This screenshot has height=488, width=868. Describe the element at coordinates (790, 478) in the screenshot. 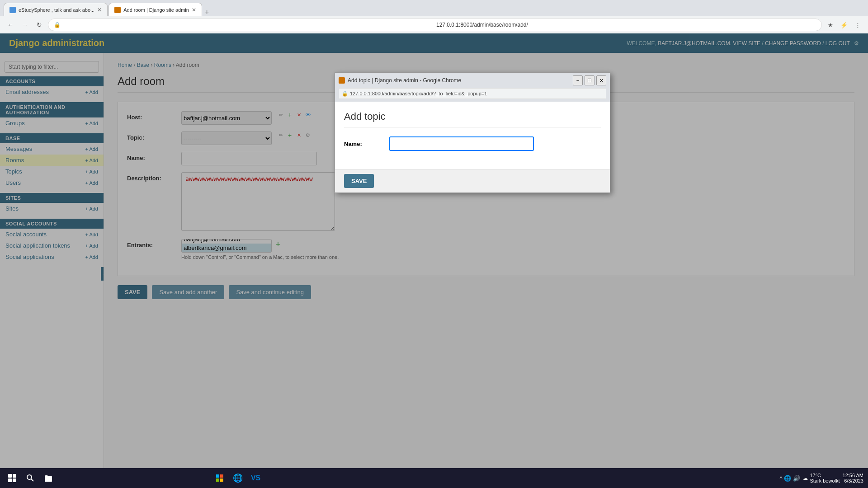

I see `system-tray: ^ 🌐 🔊` at that location.